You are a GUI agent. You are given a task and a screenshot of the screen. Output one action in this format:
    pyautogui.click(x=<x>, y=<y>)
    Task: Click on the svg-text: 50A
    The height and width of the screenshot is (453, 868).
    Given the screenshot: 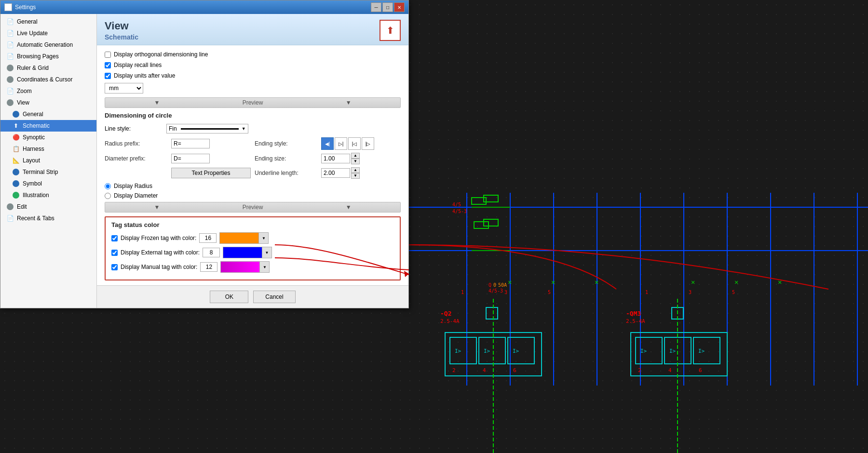 What is the action you would take?
    pyautogui.click(x=502, y=285)
    